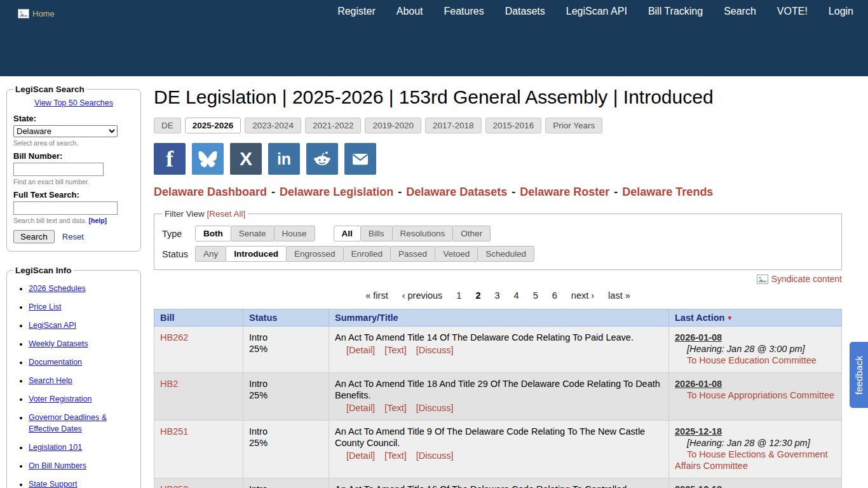  What do you see at coordinates (410, 11) in the screenshot?
I see `nav-about: About` at bounding box center [410, 11].